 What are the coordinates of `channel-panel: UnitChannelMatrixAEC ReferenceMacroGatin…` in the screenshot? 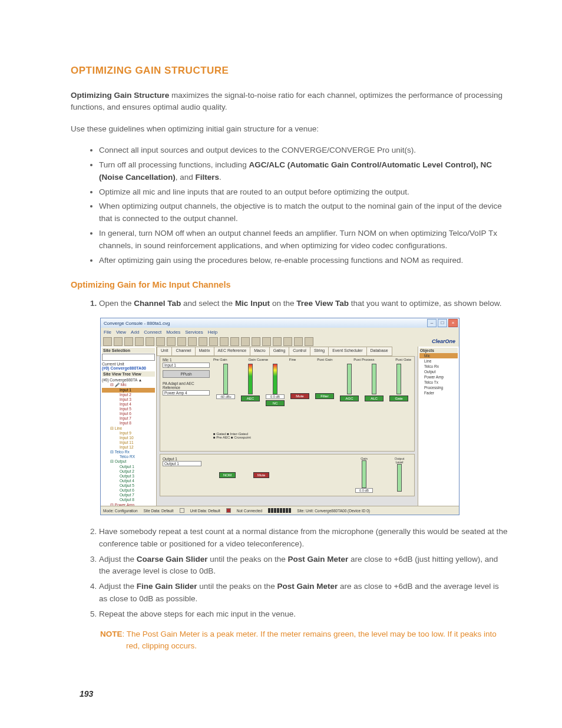 It's located at (287, 427).